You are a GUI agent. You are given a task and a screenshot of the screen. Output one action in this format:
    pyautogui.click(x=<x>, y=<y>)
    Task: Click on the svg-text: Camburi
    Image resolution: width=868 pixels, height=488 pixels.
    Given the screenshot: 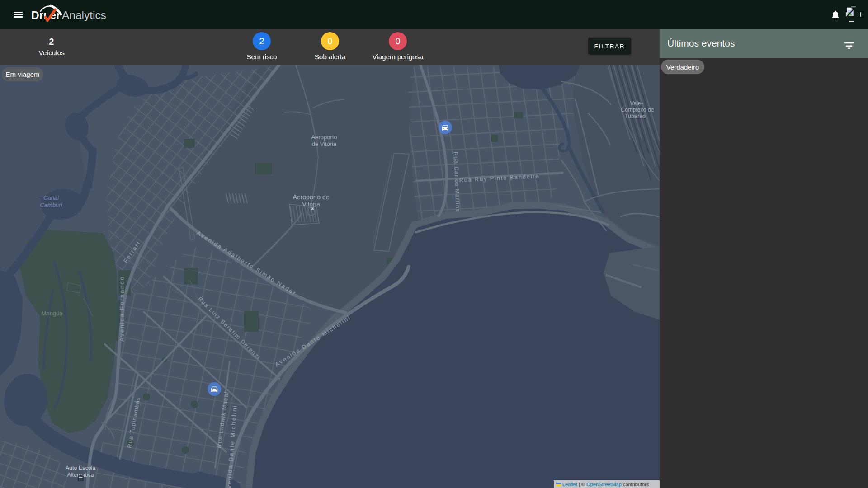 What is the action you would take?
    pyautogui.click(x=51, y=205)
    